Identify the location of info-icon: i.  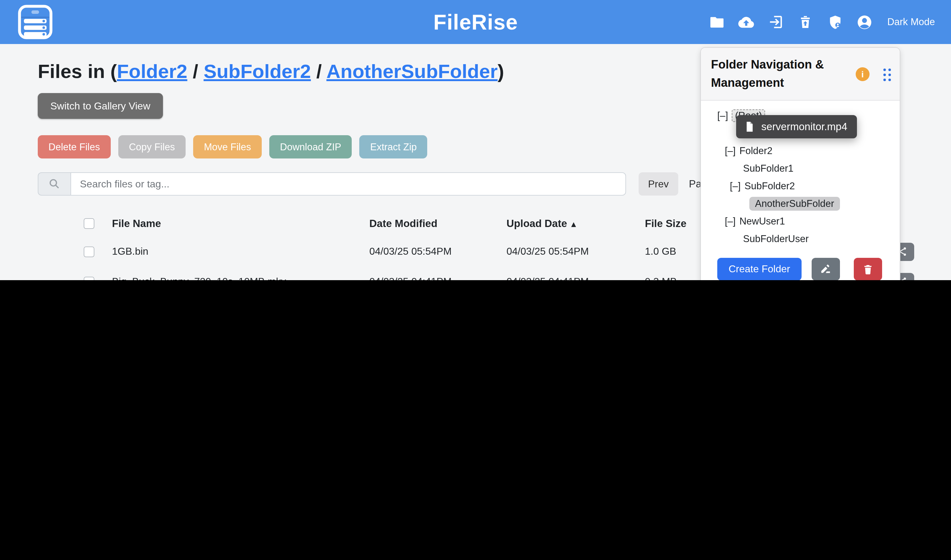
(863, 74).